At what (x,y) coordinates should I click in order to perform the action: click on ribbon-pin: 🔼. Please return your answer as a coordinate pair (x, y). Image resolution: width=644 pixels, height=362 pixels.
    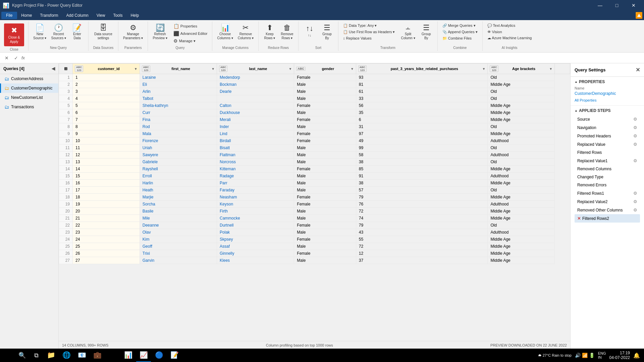
    Looking at the image, I should click on (639, 15).